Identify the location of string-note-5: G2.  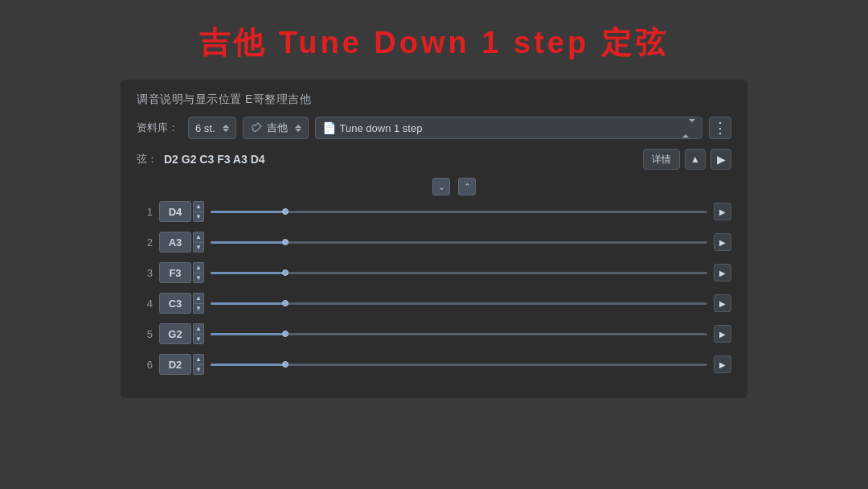
(175, 334).